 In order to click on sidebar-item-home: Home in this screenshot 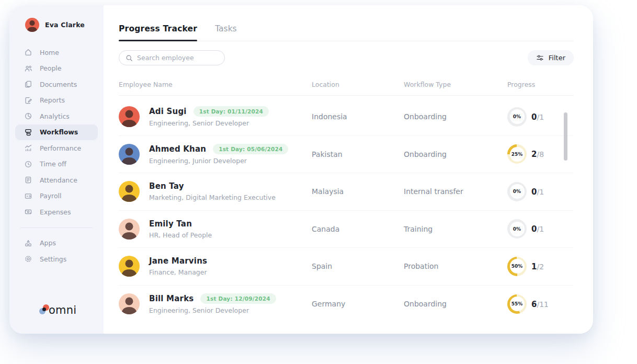, I will do `click(56, 52)`.